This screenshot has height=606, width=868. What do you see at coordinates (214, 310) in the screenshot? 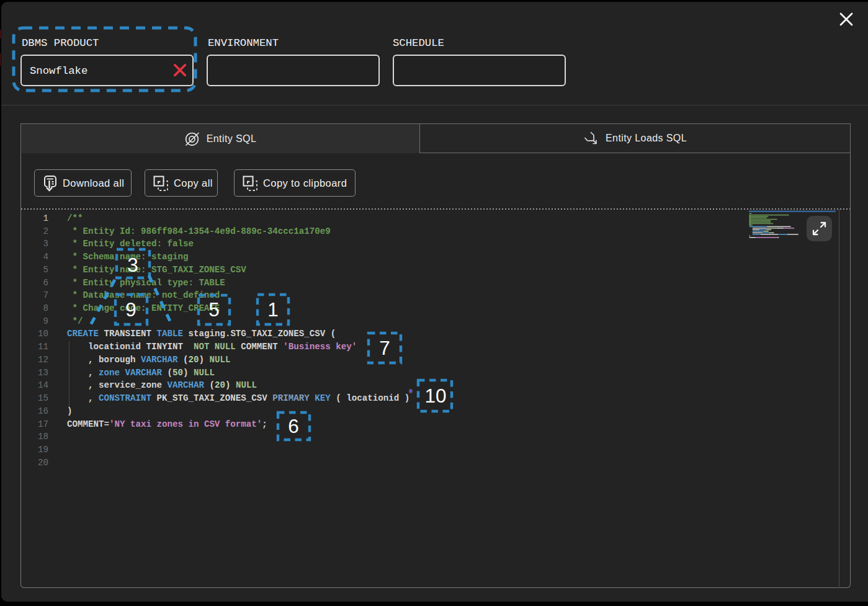
I see `svg-text: 5` at bounding box center [214, 310].